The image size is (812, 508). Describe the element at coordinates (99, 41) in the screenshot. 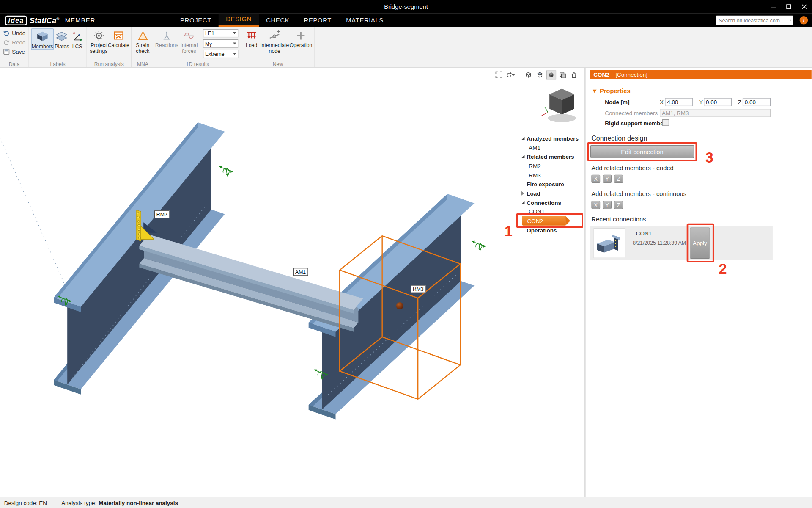

I see `project-settings-button: Project settings` at that location.